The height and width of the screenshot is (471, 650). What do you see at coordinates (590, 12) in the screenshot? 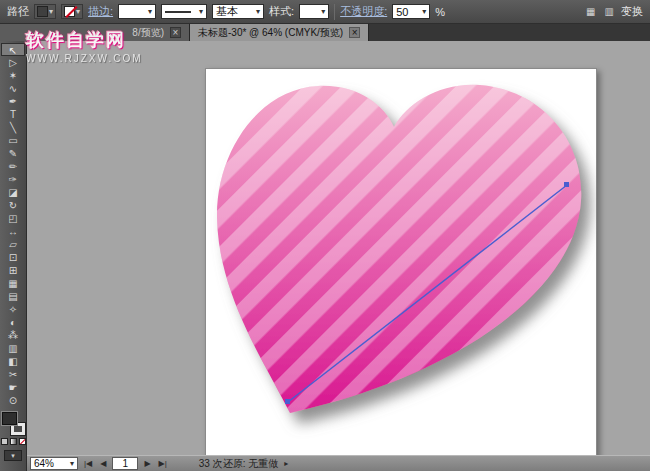
I see `grid-icon: ▦` at bounding box center [590, 12].